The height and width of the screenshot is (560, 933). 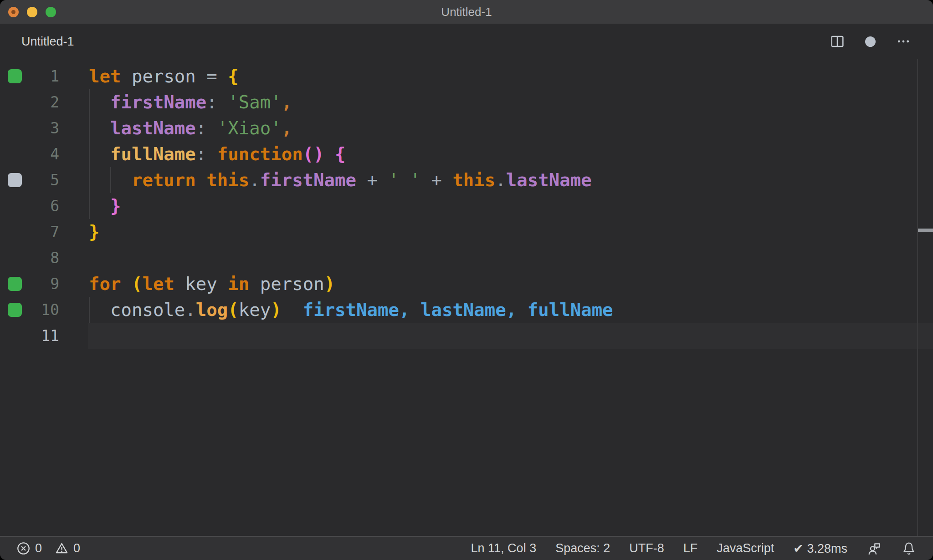 I want to click on code-line: 2 firstName: 'Sam',, so click(x=466, y=102).